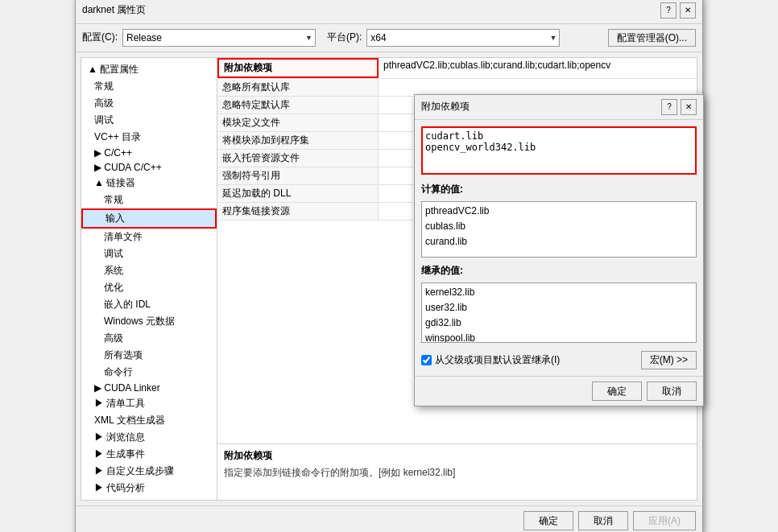  I want to click on computed-list-item: cublas.lib, so click(559, 227).